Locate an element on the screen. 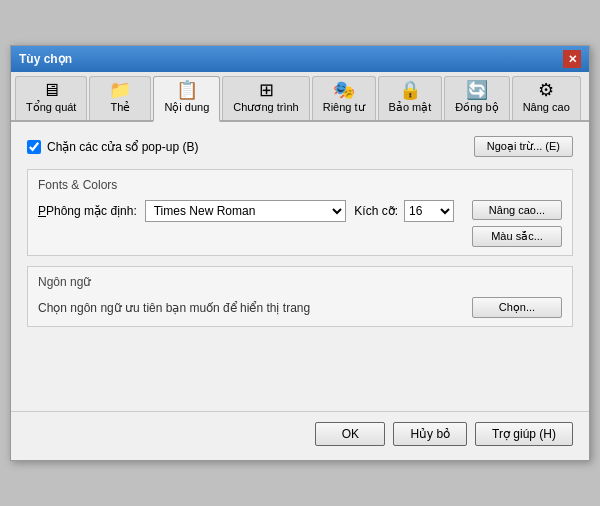 This screenshot has width=600, height=506. language-row: Chọn ngôn ngữ ưu tiên bạn muốn để hiển t… is located at coordinates (300, 308).